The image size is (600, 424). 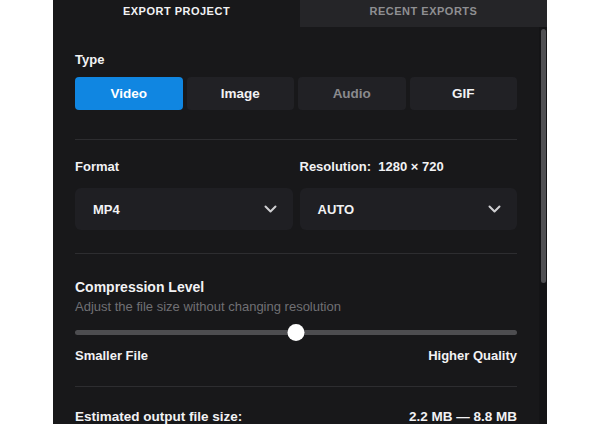 What do you see at coordinates (296, 356) in the screenshot?
I see `compression-slider-labels: Smaller File Higher Quality` at bounding box center [296, 356].